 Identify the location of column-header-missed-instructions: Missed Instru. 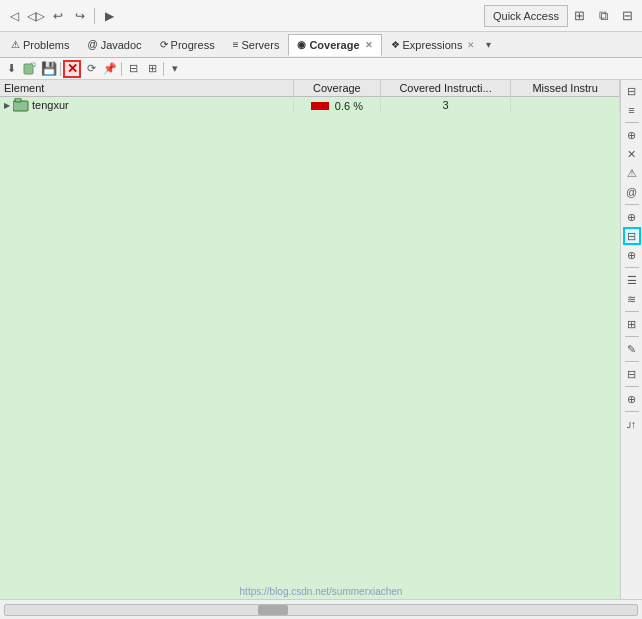
(566, 88).